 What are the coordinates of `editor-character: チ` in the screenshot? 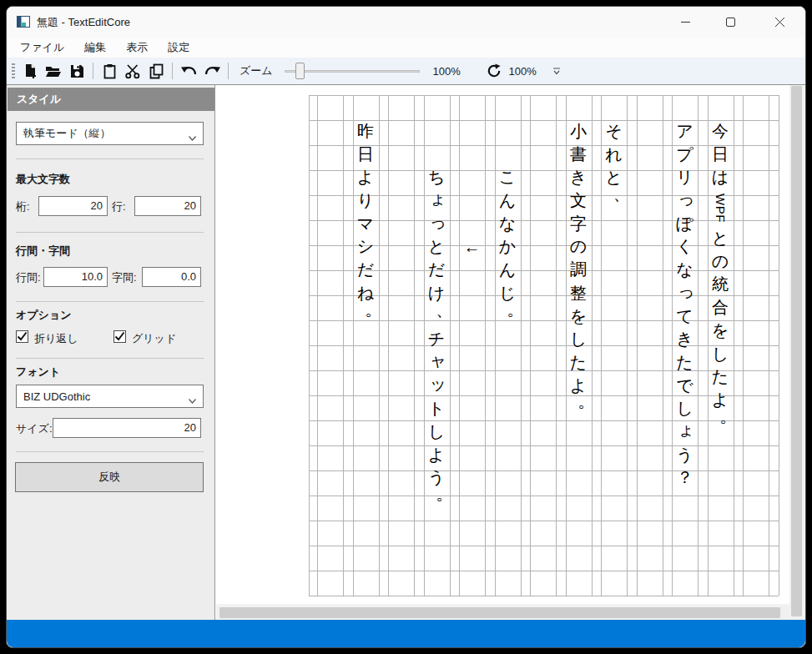 It's located at (437, 340).